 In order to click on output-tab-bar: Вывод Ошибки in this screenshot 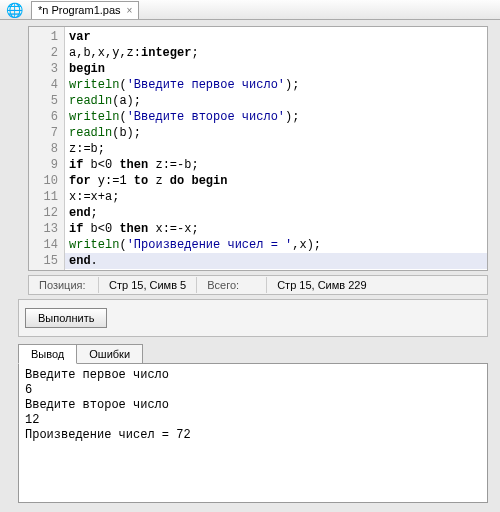, I will do `click(253, 354)`.